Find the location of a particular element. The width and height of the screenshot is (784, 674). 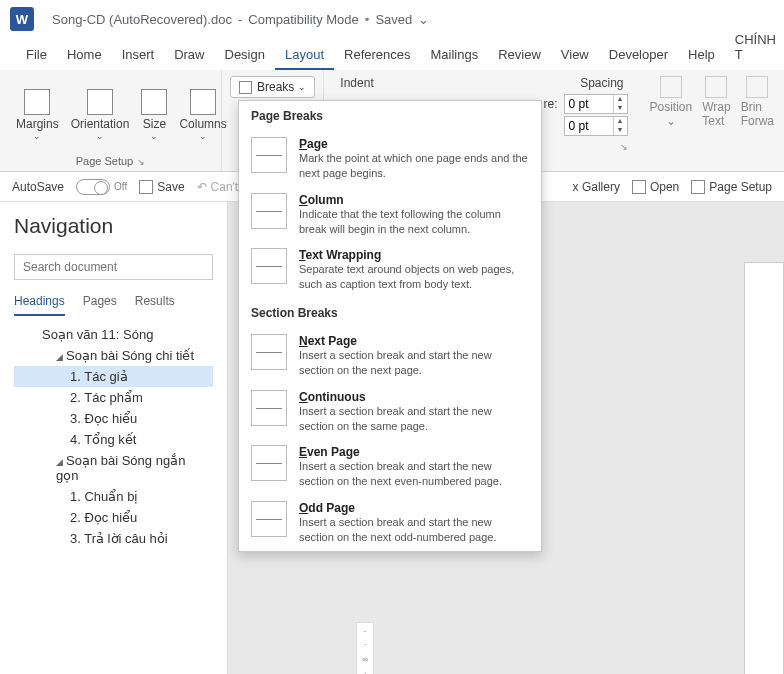

break-item-desc: Separate text around objects on web page… is located at coordinates (414, 277).